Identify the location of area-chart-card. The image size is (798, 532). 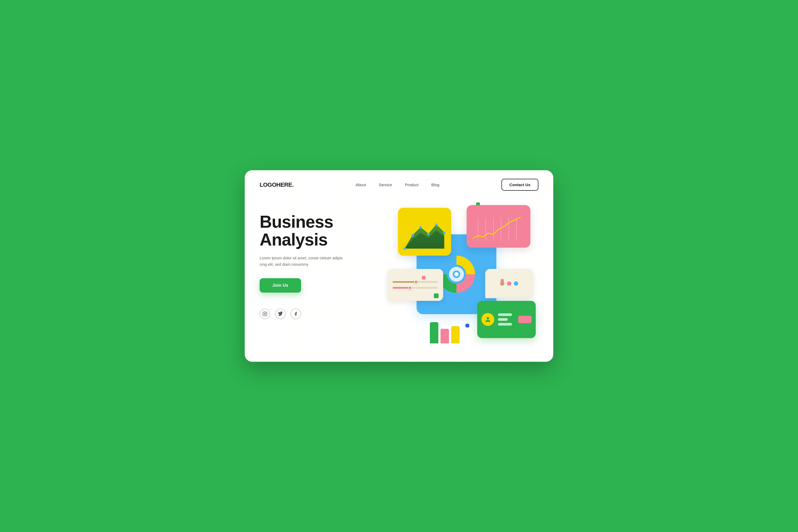
(425, 231).